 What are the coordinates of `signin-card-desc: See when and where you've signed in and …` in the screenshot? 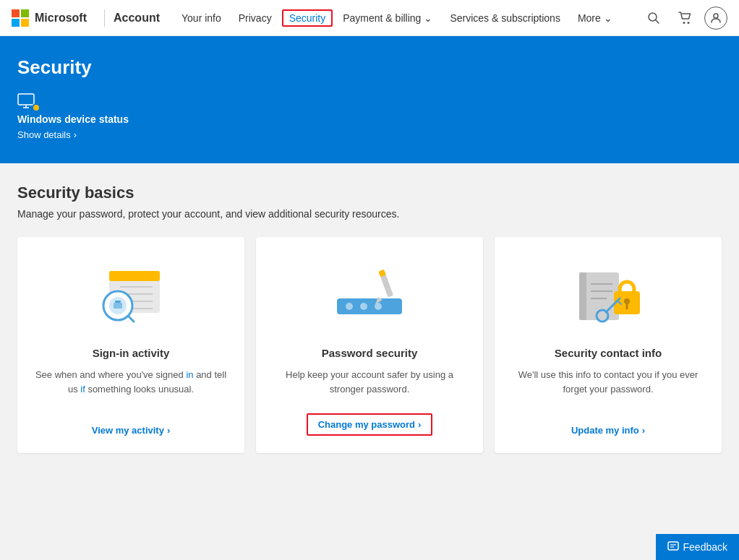 It's located at (131, 387).